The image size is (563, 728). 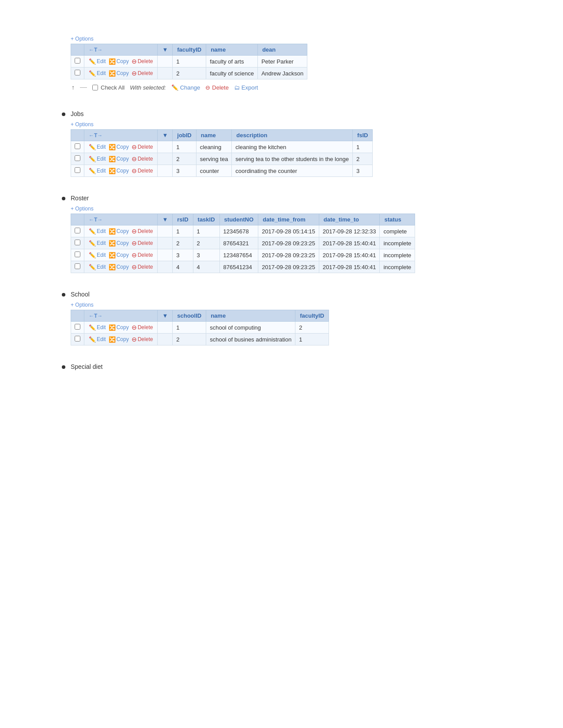 I want to click on jobs-options-link: + Options, so click(x=82, y=124).